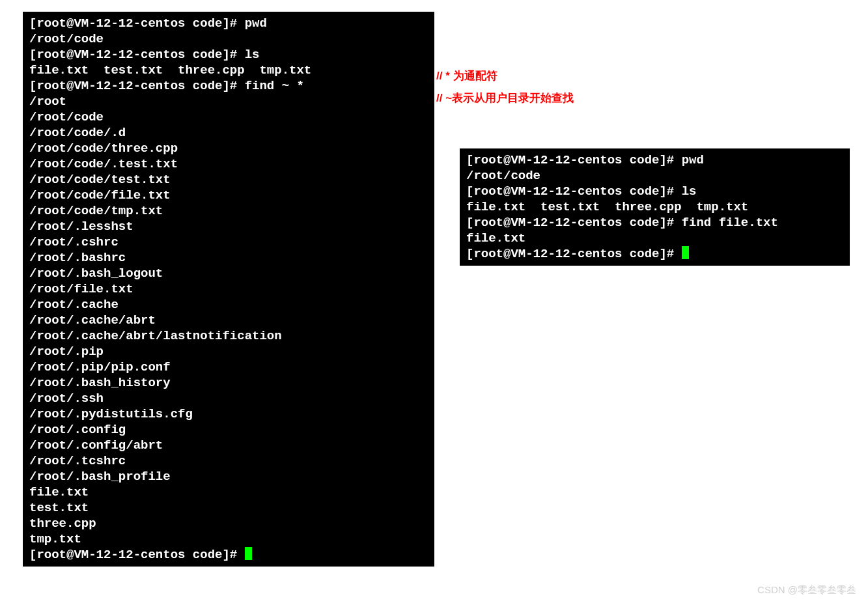  I want to click on annotations: // * 为通配符 // ~表示从用户目录开始查找, so click(505, 87).